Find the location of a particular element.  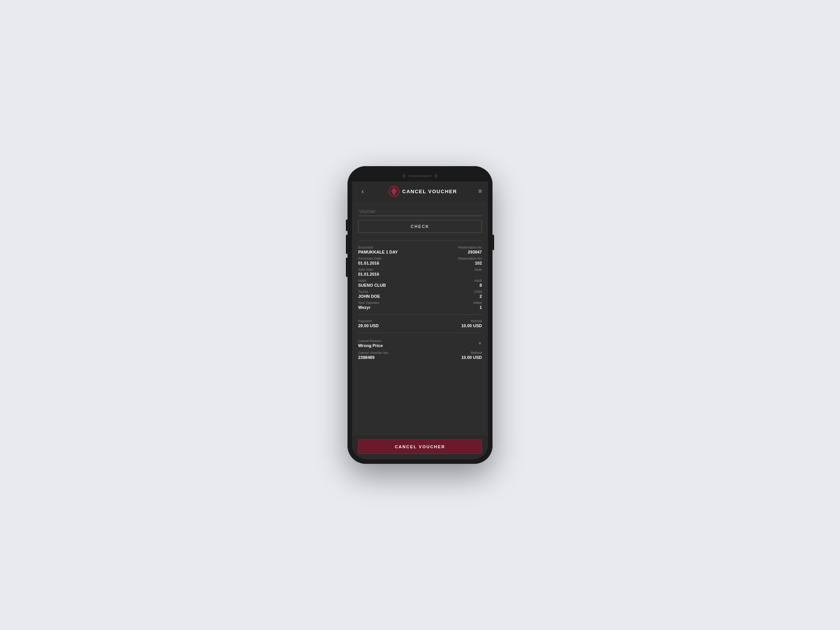

cancel-refund-cell: Refund 10.00 USD is located at coordinates (472, 355).